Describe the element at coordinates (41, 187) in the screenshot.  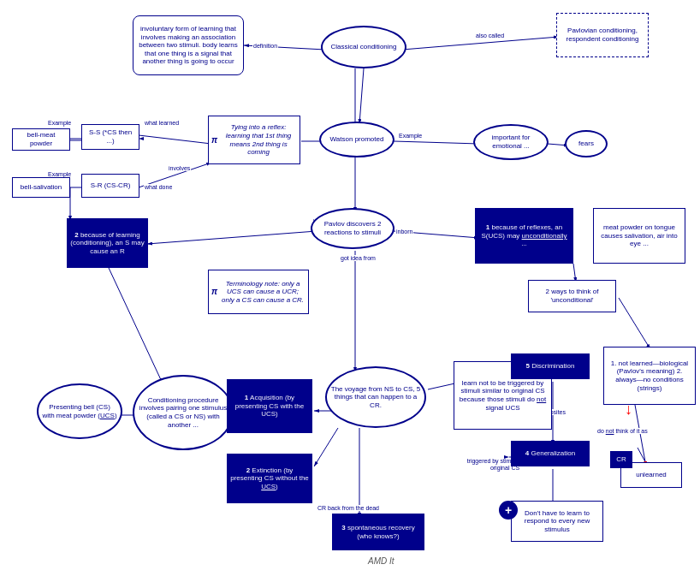
I see `bell-salivation-text: bell-salivation` at that location.